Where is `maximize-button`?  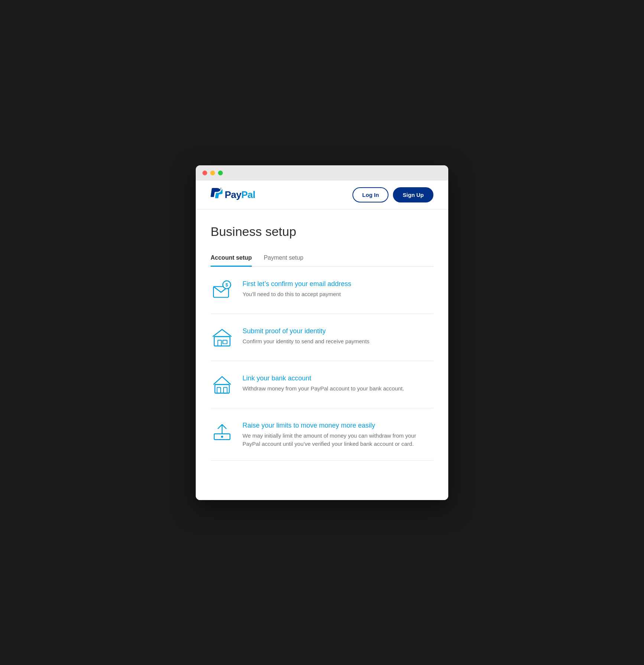 maximize-button is located at coordinates (221, 173).